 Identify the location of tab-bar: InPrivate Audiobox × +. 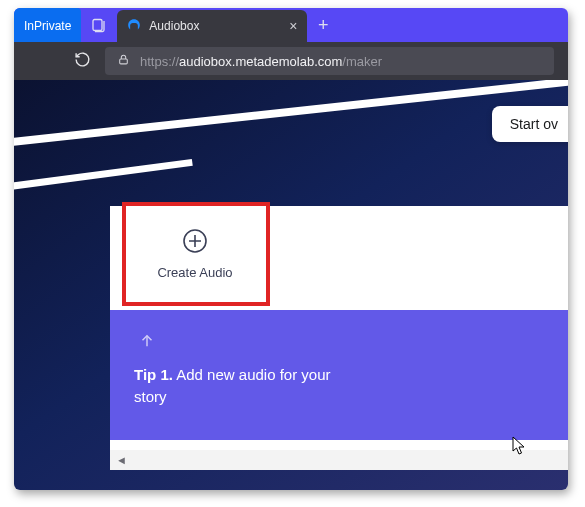
(291, 25).